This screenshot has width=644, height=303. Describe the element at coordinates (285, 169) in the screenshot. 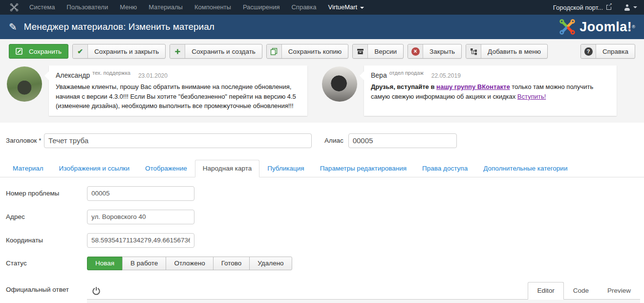

I see `tab-publishing: Публикация` at that location.